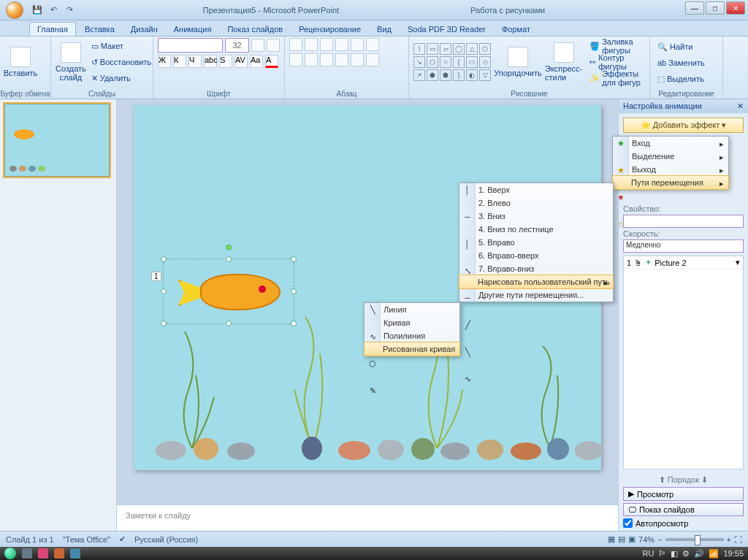 The image size is (748, 560). I want to click on tray-network-icon: 📶, so click(714, 553).